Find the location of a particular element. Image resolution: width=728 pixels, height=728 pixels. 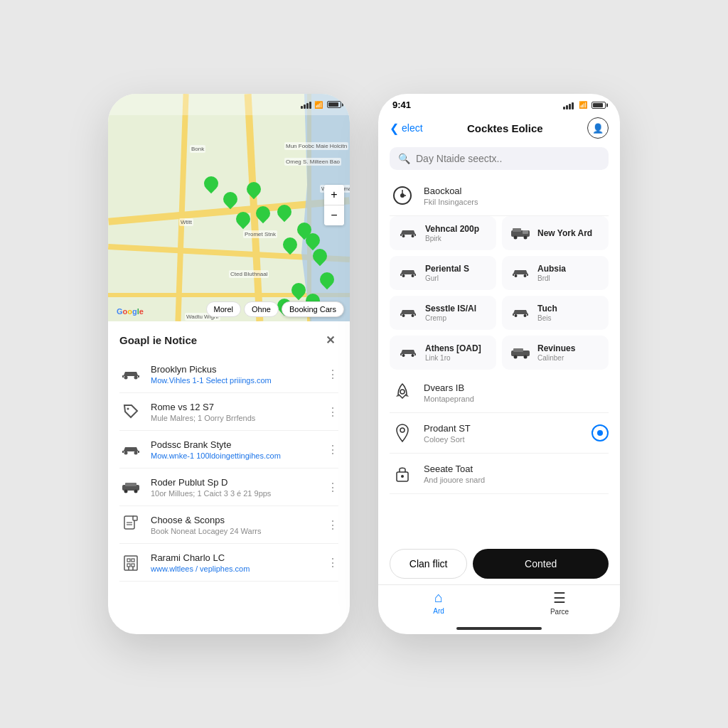

map-label: Omeg S. Milteen Bao is located at coordinates (313, 162).